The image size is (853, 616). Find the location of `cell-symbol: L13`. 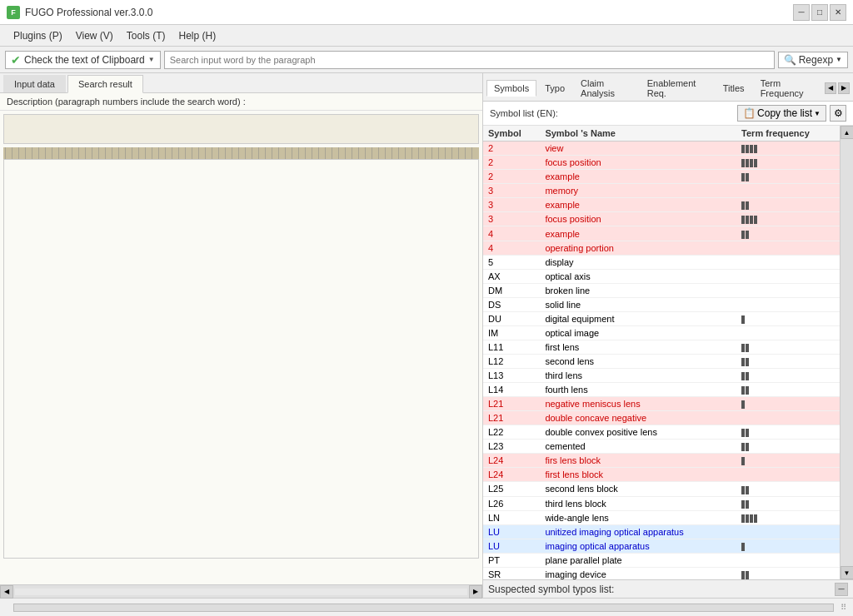

cell-symbol: L13 is located at coordinates (511, 375).